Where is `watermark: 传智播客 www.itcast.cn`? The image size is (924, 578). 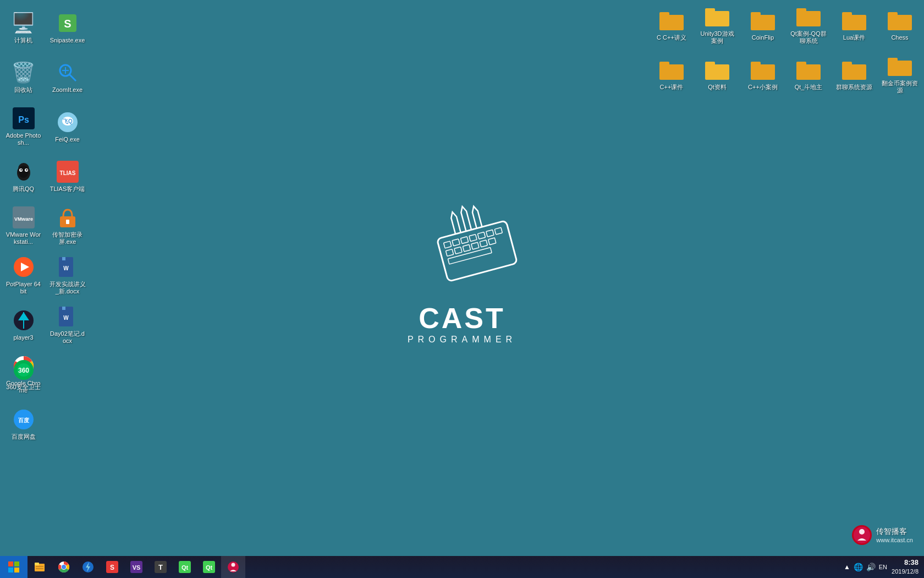
watermark: 传智播客 www.itcast.cn is located at coordinates (882, 535).